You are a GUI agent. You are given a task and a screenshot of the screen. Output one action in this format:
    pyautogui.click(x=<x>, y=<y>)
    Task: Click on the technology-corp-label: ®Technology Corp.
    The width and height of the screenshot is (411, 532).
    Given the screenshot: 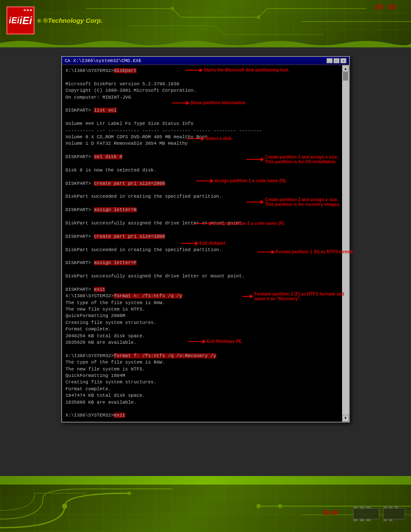 What is the action you would take?
    pyautogui.click(x=73, y=21)
    